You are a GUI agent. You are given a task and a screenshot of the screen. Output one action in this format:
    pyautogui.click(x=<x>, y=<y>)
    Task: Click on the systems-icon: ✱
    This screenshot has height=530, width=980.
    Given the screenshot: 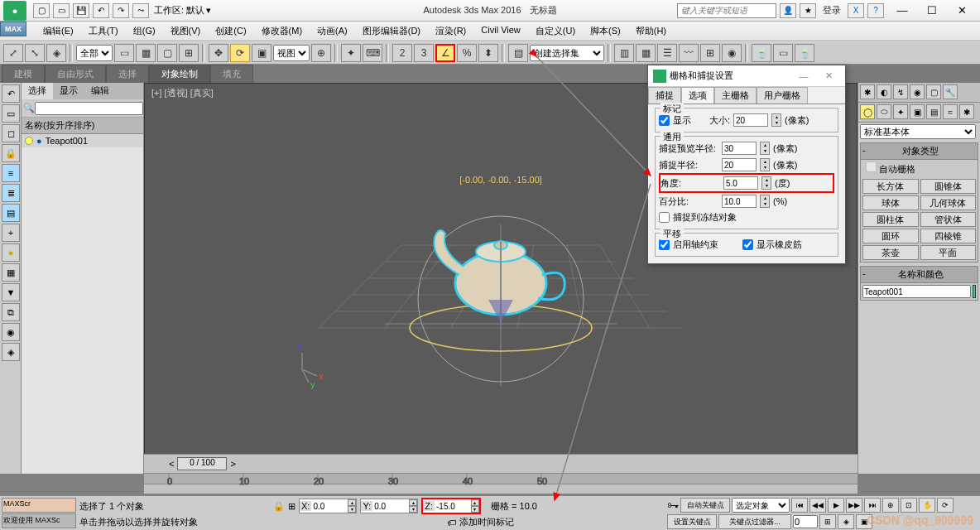 What is the action you would take?
    pyautogui.click(x=967, y=112)
    